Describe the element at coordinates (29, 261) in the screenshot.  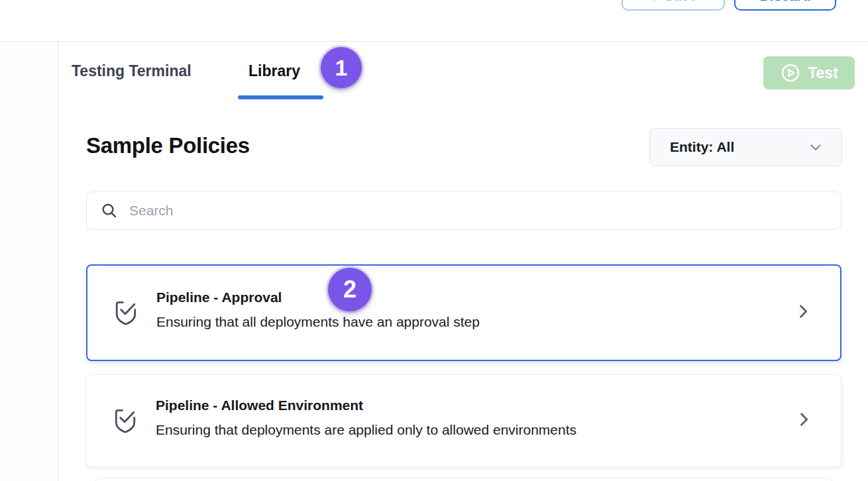
I see `left-rail` at that location.